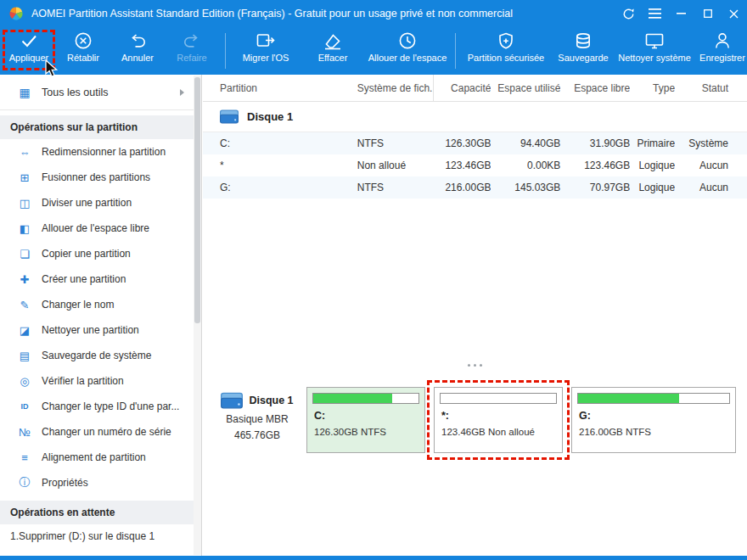 Image resolution: width=747 pixels, height=560 pixels. I want to click on column-header-used-space: Espace utilisé, so click(525, 88).